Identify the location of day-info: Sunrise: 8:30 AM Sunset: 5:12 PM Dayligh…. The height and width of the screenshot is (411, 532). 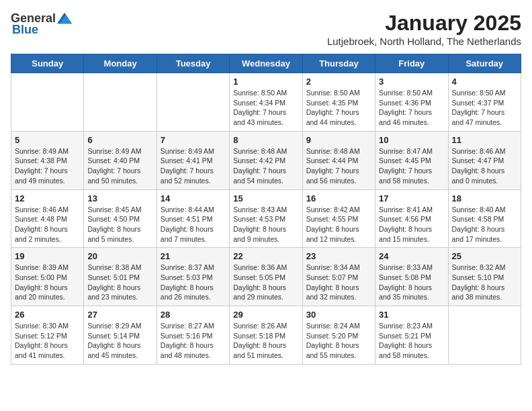
(47, 341).